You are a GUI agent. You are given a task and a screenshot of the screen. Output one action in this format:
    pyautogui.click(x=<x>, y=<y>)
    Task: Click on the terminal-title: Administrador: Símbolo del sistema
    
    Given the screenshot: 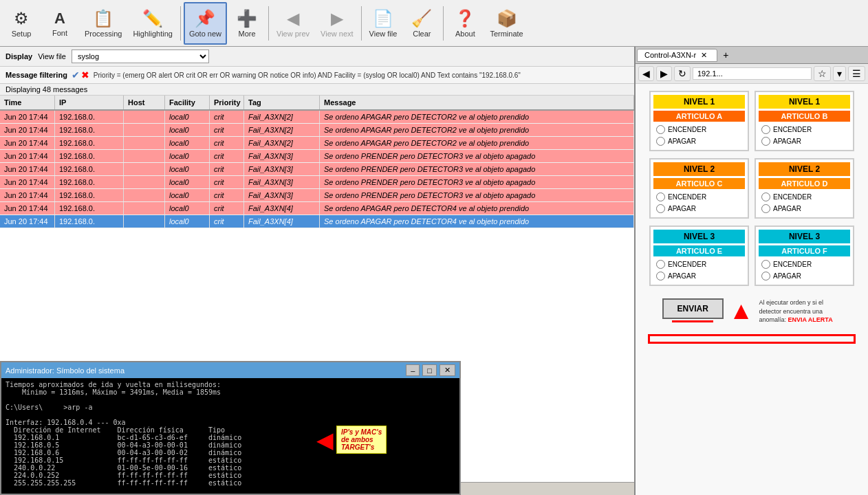 What is the action you would take?
    pyautogui.click(x=65, y=371)
    